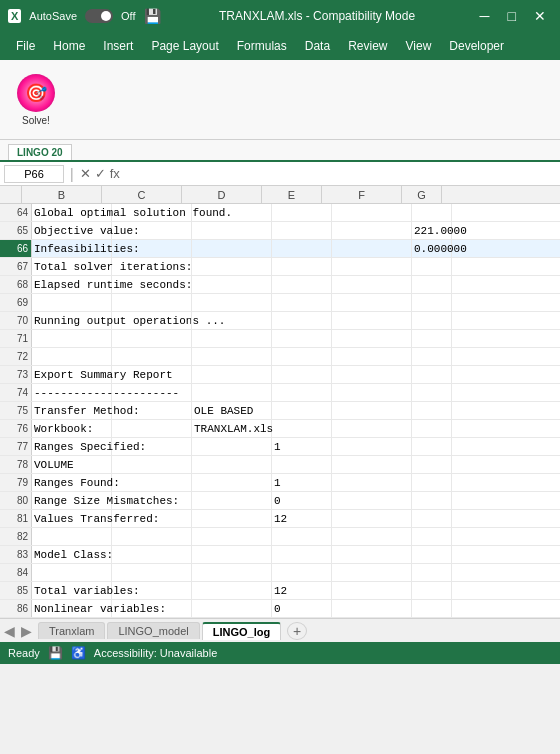 This screenshot has height=754, width=560. Describe the element at coordinates (72, 446) in the screenshot. I see `cell-b: Ranges Specified:` at that location.